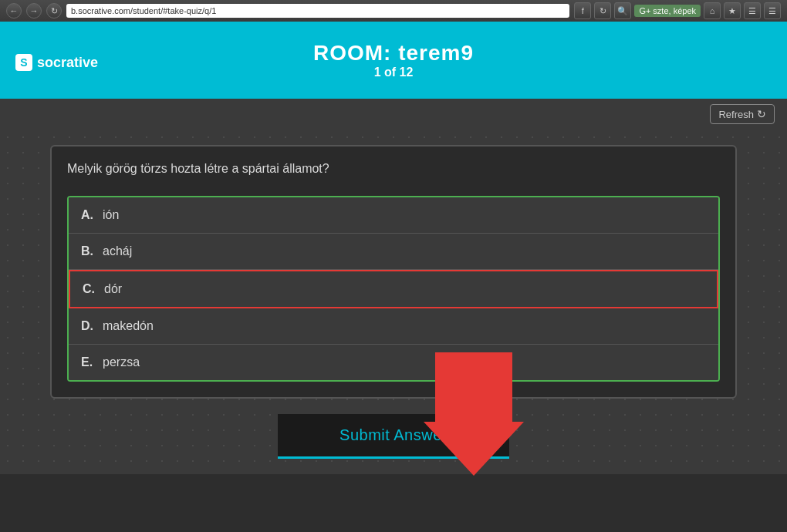  What do you see at coordinates (732, 11) in the screenshot?
I see `bookmark-icon: ★` at bounding box center [732, 11].